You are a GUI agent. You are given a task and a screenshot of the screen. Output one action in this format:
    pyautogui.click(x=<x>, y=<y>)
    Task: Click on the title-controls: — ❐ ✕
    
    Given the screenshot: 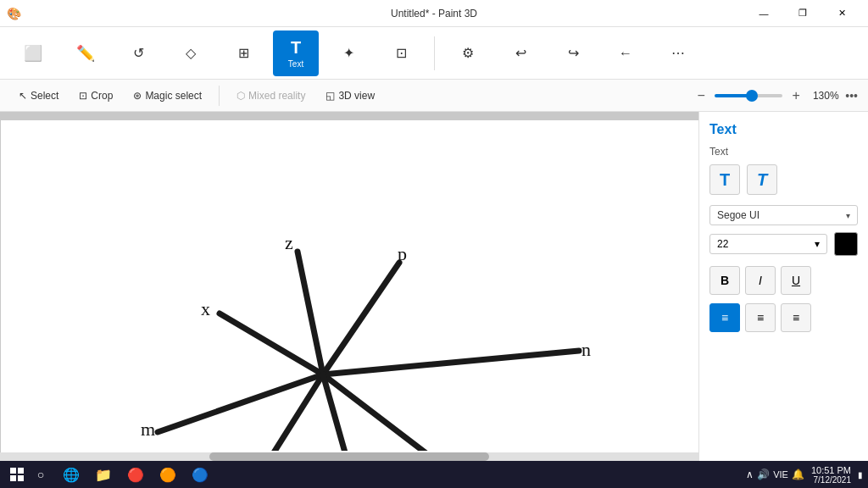 What is the action you would take?
    pyautogui.click(x=803, y=14)
    